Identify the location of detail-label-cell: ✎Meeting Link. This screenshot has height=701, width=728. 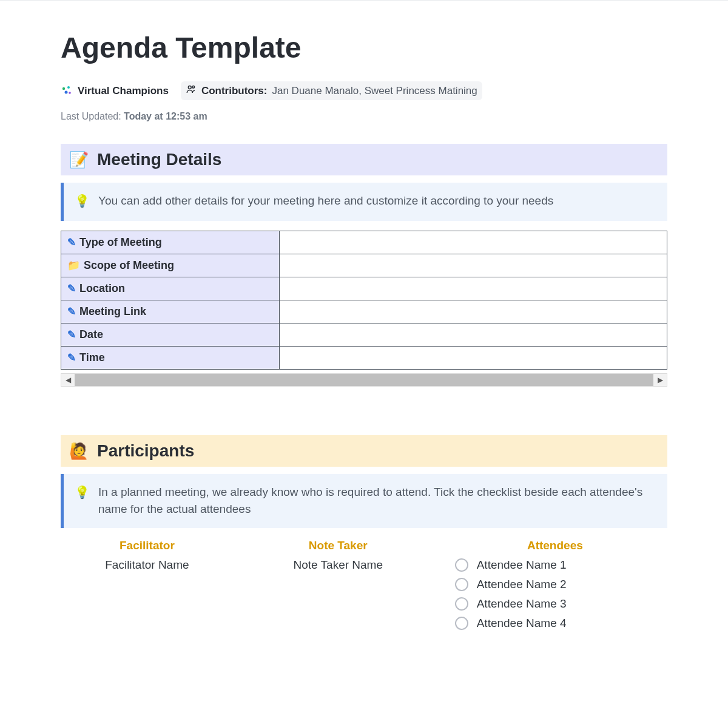
(170, 312).